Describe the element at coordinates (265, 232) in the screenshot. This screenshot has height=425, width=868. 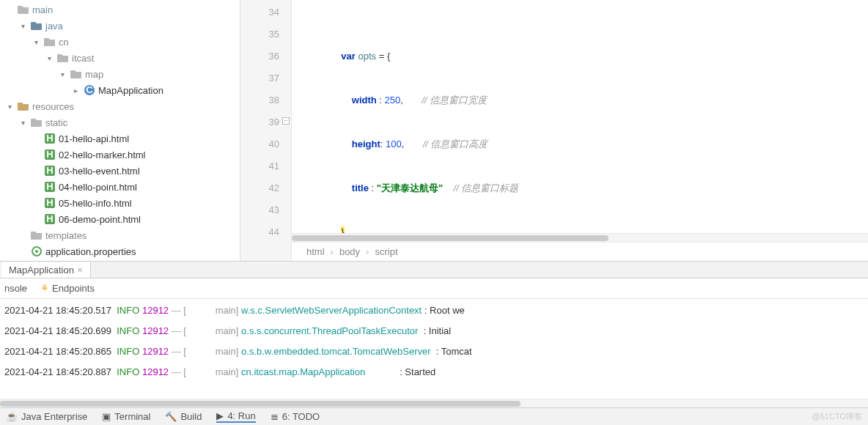
I see `gutter-line-number: 44` at that location.